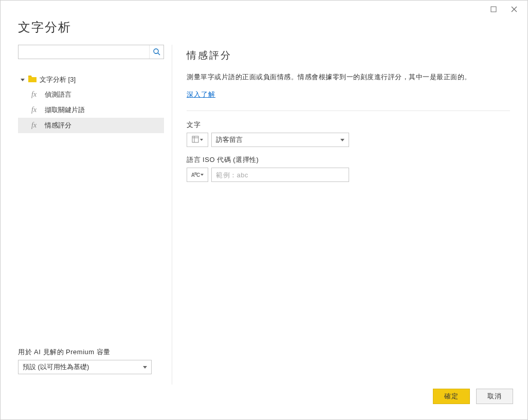 The width and height of the screenshot is (528, 420). What do you see at coordinates (451, 396) in the screenshot?
I see `ok-button-label: 確定` at bounding box center [451, 396].